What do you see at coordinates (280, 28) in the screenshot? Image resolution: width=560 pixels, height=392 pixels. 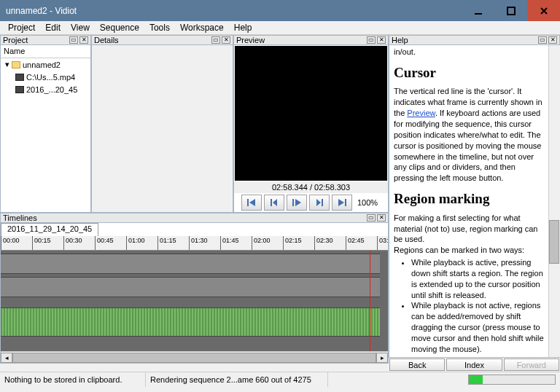 I see `menubar: Project Edit View Sequence Tools Workspa…` at bounding box center [280, 28].